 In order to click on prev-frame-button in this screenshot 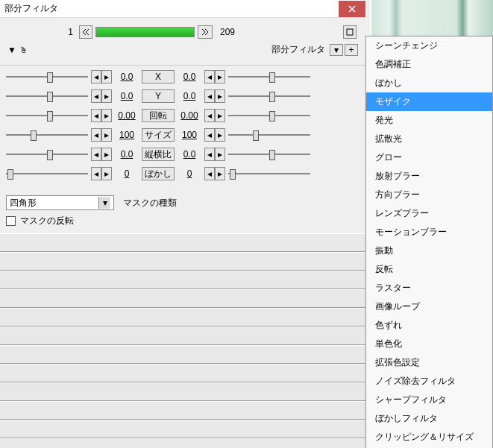, I will do `click(86, 32)`.